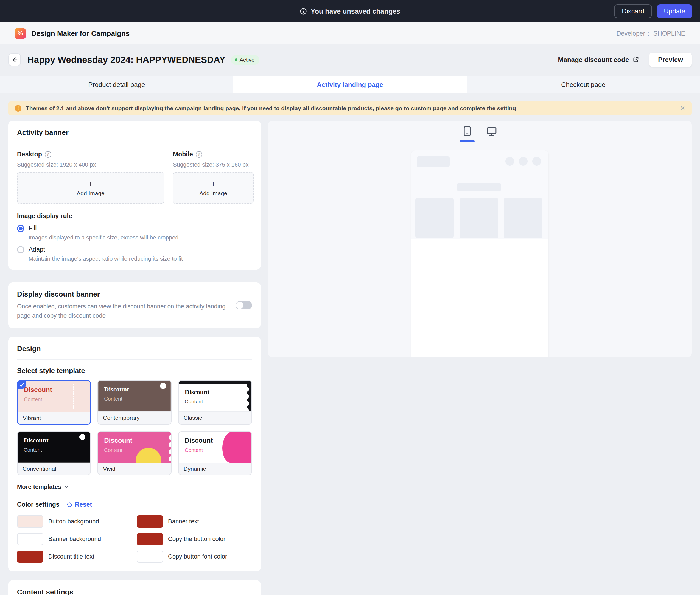 Image resolution: width=700 pixels, height=595 pixels. What do you see at coordinates (653, 11) in the screenshot?
I see `save-actions: Discard Update` at bounding box center [653, 11].